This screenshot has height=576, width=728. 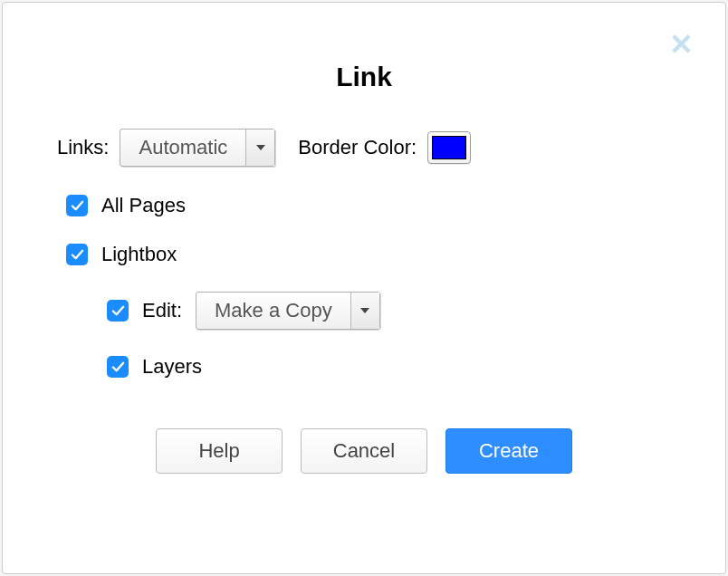 What do you see at coordinates (83, 148) in the screenshot?
I see `links-label: Links:` at bounding box center [83, 148].